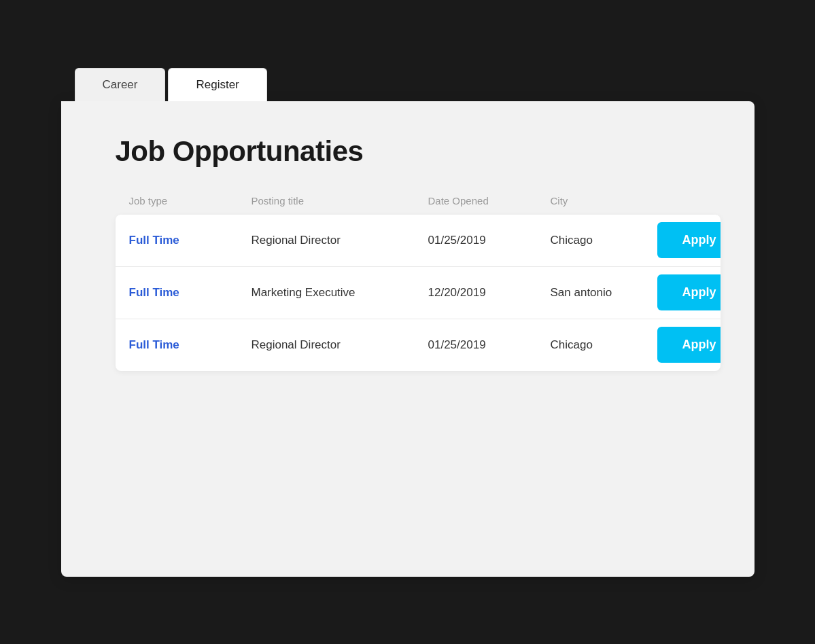 This screenshot has width=815, height=644. What do you see at coordinates (218, 84) in the screenshot?
I see `tab-register: Register` at bounding box center [218, 84].